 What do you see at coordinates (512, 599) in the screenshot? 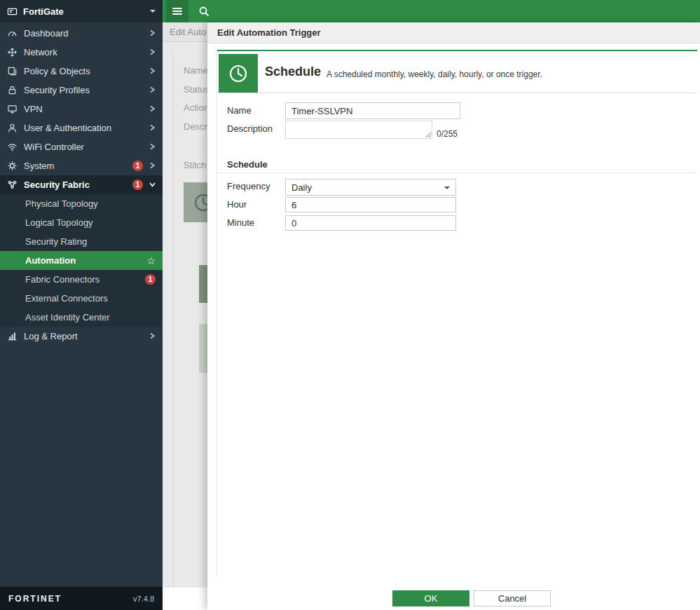
I see `cancel-button: Cancel` at bounding box center [512, 599].